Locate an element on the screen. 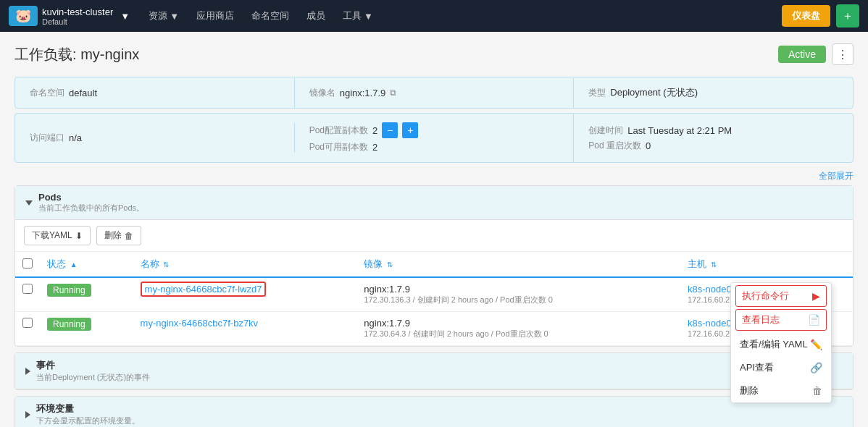 The height and width of the screenshot is (427, 868). header: 🐷 kuvin-test-cluster Default ▼ 资源 ▼ 应用商店… is located at coordinates (434, 16).